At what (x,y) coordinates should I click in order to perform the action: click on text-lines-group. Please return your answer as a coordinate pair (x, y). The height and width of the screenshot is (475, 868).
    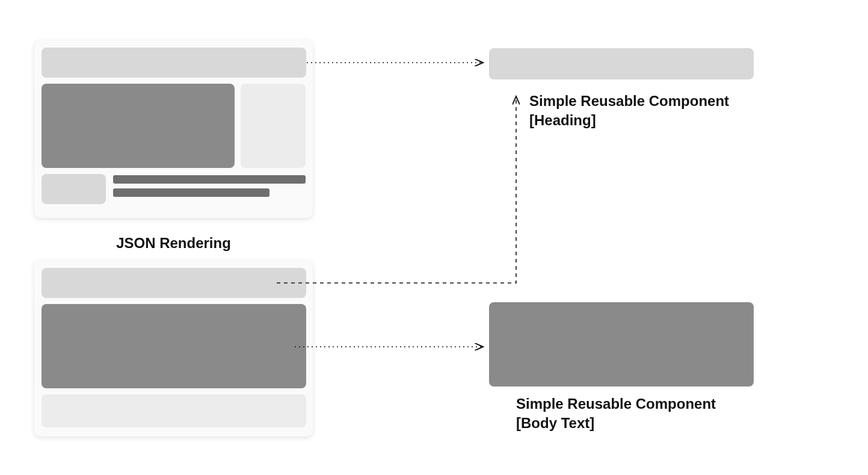
    Looking at the image, I should click on (209, 185).